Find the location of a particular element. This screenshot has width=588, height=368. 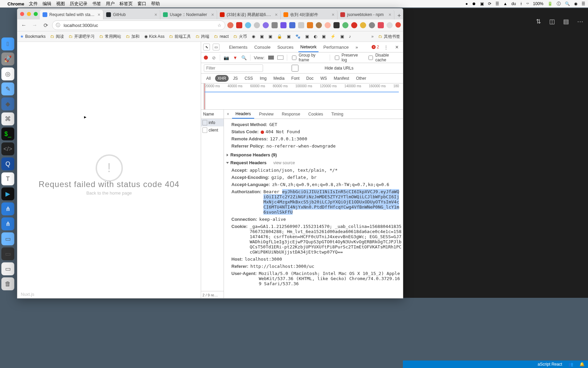

hide-data-urls-checkbox: Hide data URLs is located at coordinates (310, 68).